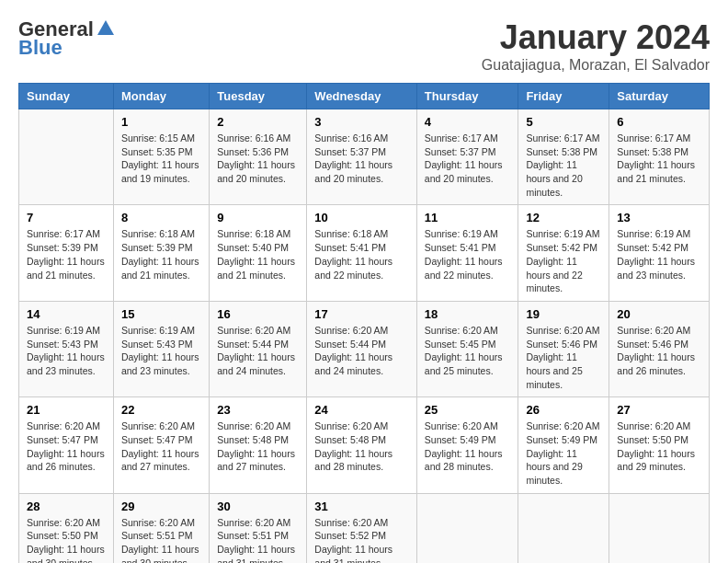 This screenshot has width=728, height=563. What do you see at coordinates (563, 121) in the screenshot?
I see `day-number: 5` at bounding box center [563, 121].